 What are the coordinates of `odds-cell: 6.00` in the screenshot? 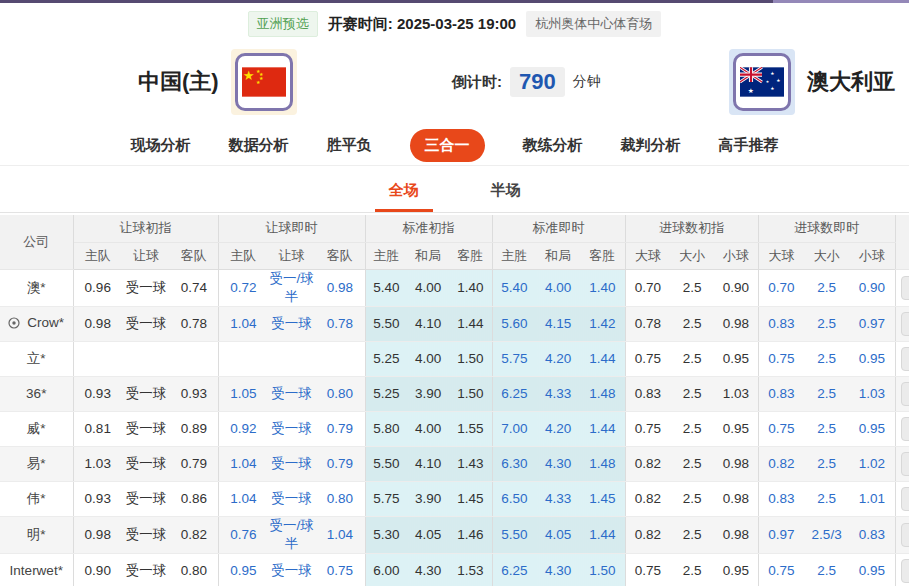 It's located at (386, 570).